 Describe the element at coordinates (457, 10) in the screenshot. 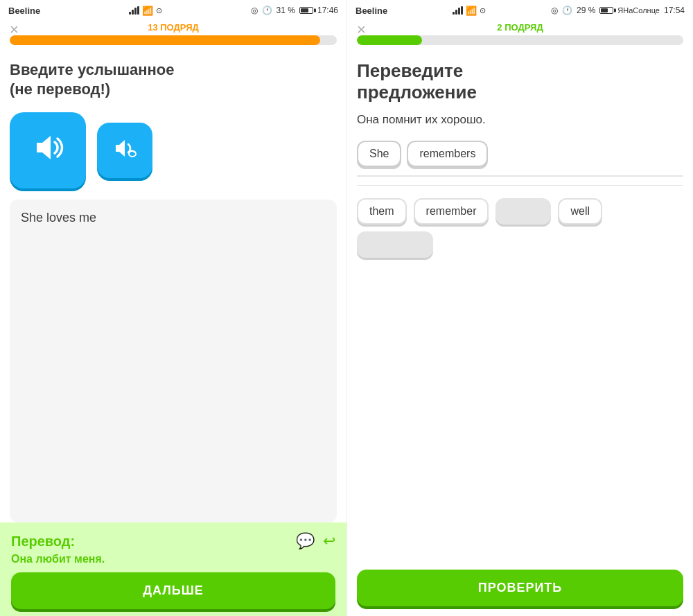

I see `right-signal-icon` at that location.